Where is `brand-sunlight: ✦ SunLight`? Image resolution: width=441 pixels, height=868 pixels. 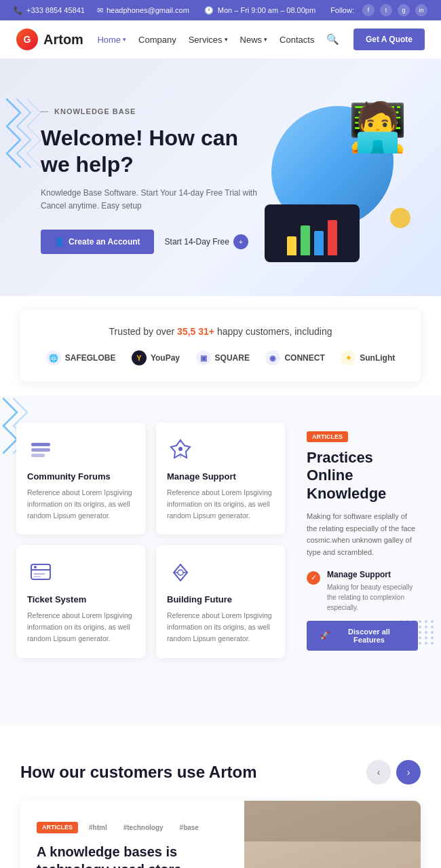 brand-sunlight: ✦ SunLight is located at coordinates (368, 358).